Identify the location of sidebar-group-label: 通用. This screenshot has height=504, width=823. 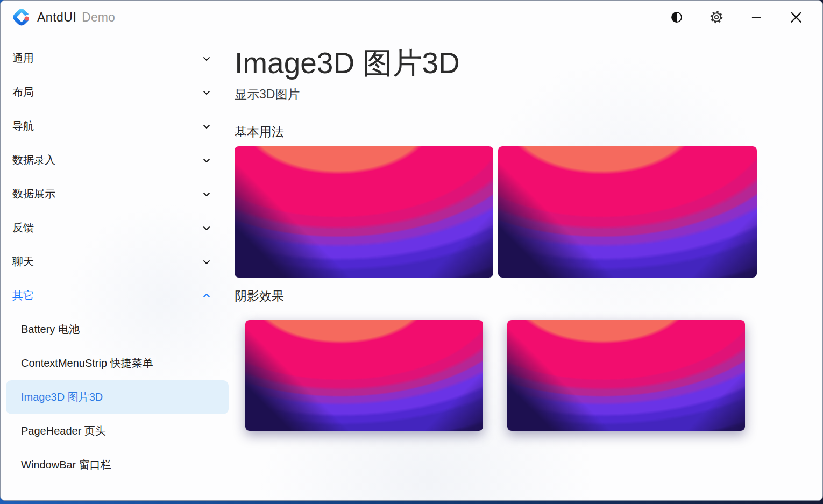
(107, 58).